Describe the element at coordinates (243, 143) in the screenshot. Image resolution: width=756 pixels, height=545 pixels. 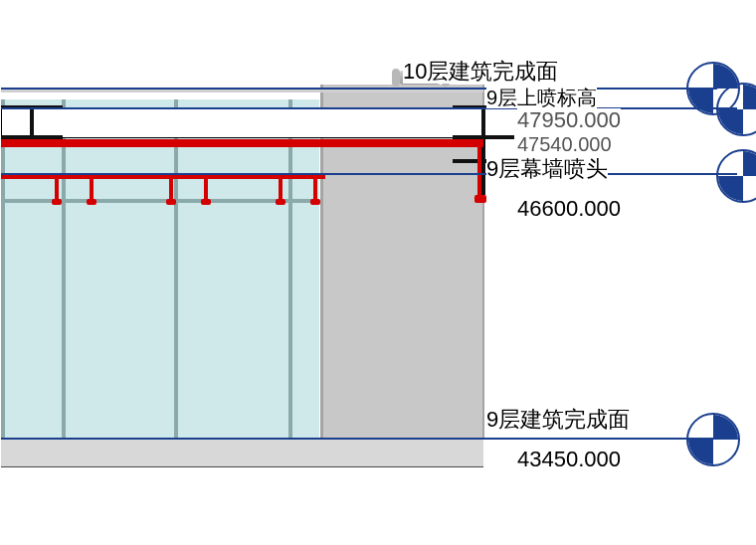
I see `sprinkler-main` at that location.